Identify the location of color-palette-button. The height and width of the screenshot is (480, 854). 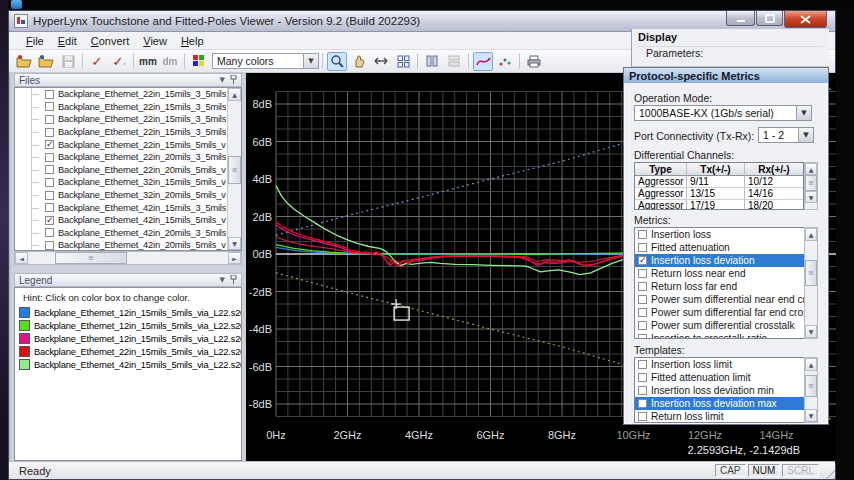
(199, 62).